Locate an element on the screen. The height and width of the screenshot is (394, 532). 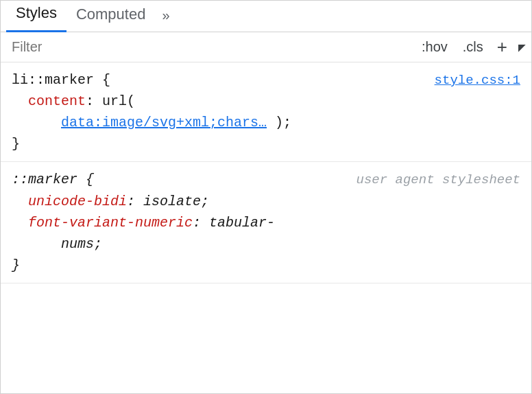
css-property-unicode-bidi: unicode-bidi is located at coordinates (77, 202).